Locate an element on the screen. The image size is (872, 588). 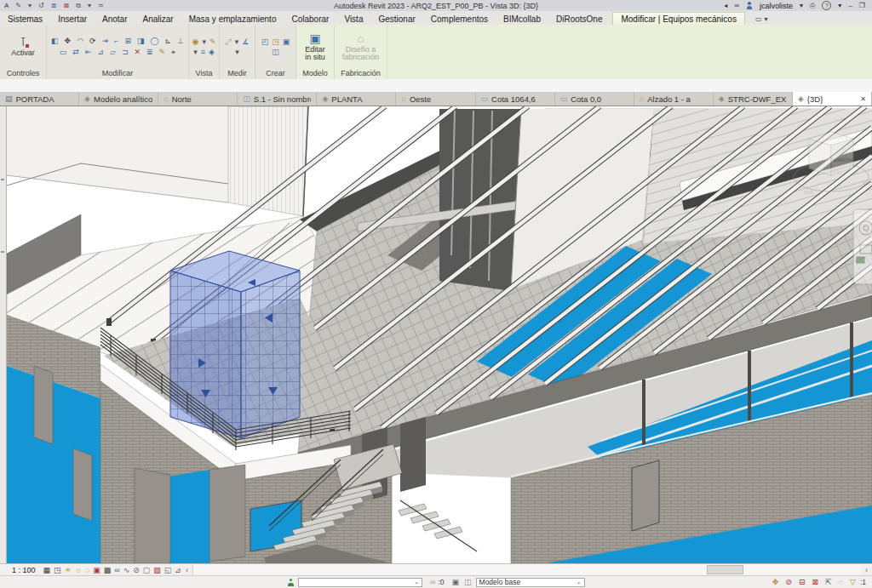
app-store-icon: ⎙ is located at coordinates (812, 6).